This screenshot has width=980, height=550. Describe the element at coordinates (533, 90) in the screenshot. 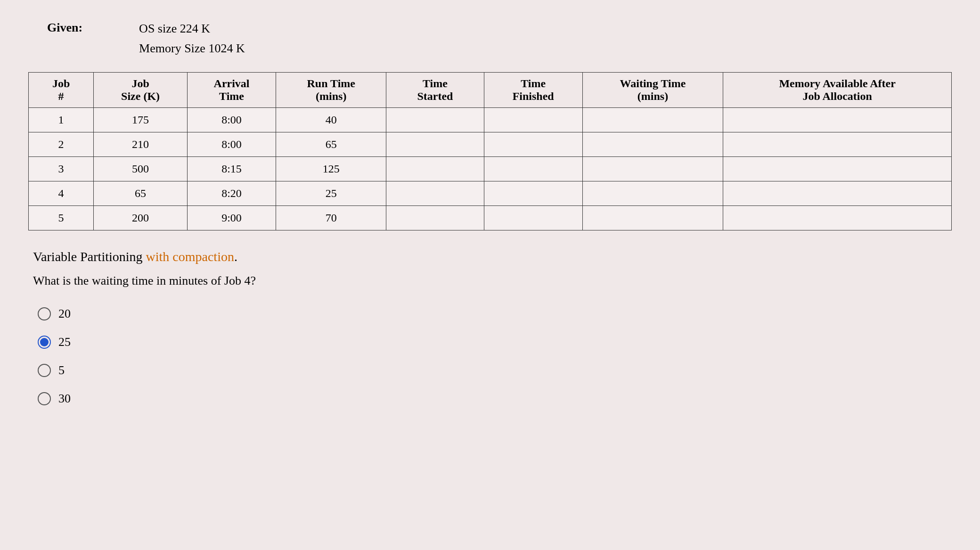

I see `col-time-finished: TimeFinished` at that location.